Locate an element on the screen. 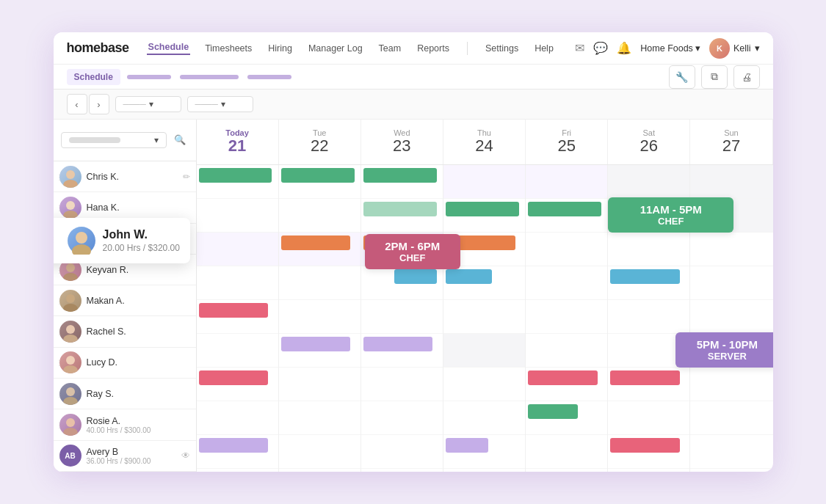 The width and height of the screenshot is (826, 504). chat-icon: 💬 is located at coordinates (601, 48).